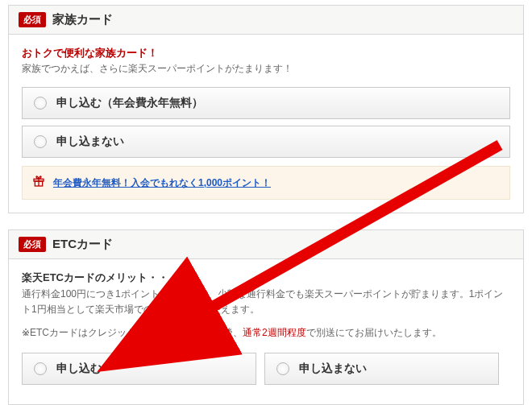 This screenshot has height=405, width=532. I want to click on etc-not-apply-label: 申し込まない, so click(333, 369).